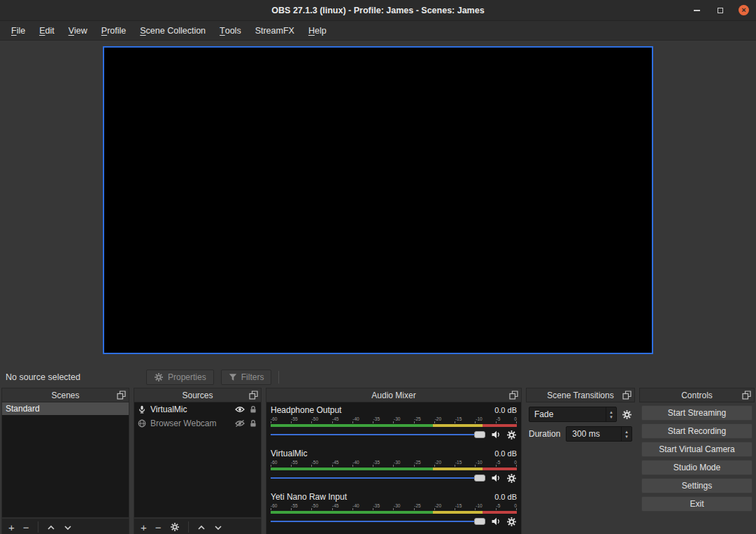 This screenshot has height=534, width=756. What do you see at coordinates (173, 31) in the screenshot?
I see `menu-scene-collection: Scene Collection` at bounding box center [173, 31].